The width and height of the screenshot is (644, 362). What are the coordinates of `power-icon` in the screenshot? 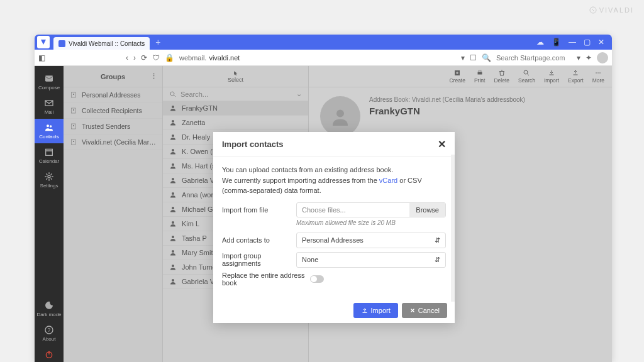 It's located at (49, 354).